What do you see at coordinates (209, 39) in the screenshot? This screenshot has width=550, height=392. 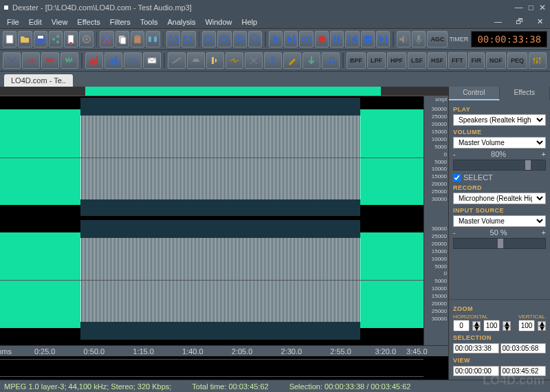 I see `zoom-in-icon` at bounding box center [209, 39].